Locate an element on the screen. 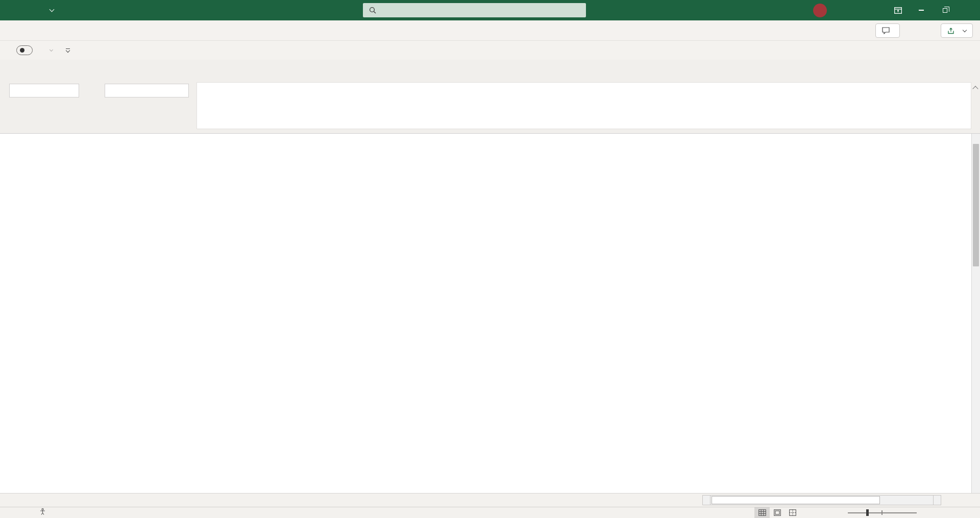 The height and width of the screenshot is (518, 980). collapse-formula-bar-icon is located at coordinates (975, 89).